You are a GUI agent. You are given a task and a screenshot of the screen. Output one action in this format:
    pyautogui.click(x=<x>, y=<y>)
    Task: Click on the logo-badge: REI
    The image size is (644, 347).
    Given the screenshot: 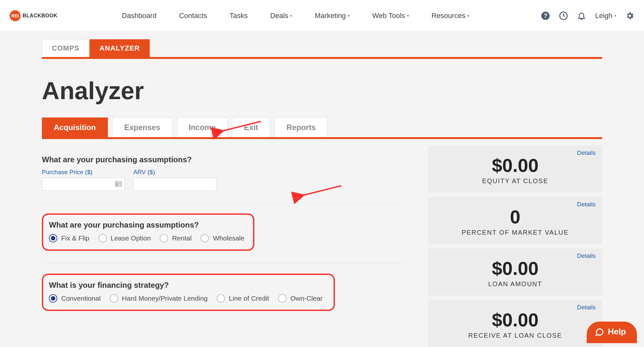 What is the action you would take?
    pyautogui.click(x=15, y=16)
    